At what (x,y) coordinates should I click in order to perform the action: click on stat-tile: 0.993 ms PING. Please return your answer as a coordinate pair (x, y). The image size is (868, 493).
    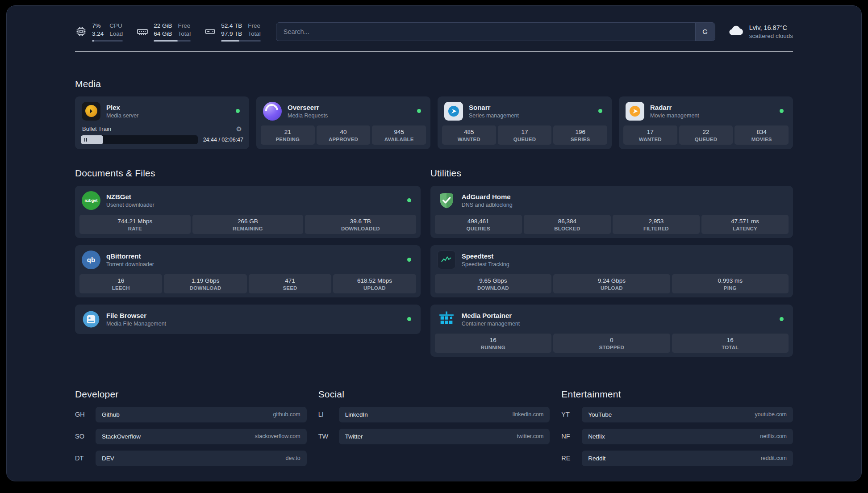
    Looking at the image, I should click on (730, 284).